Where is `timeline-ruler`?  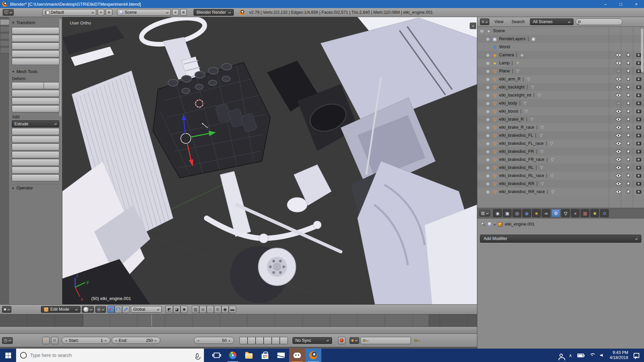
timeline-ruler is located at coordinates (238, 330).